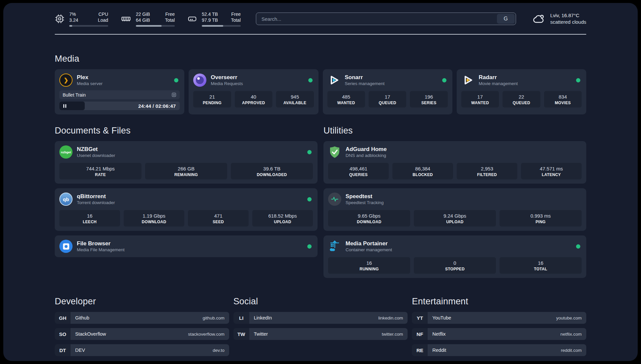 The height and width of the screenshot is (364, 641). Describe the element at coordinates (320, 59) in the screenshot. I see `section-title-media: Media` at that location.